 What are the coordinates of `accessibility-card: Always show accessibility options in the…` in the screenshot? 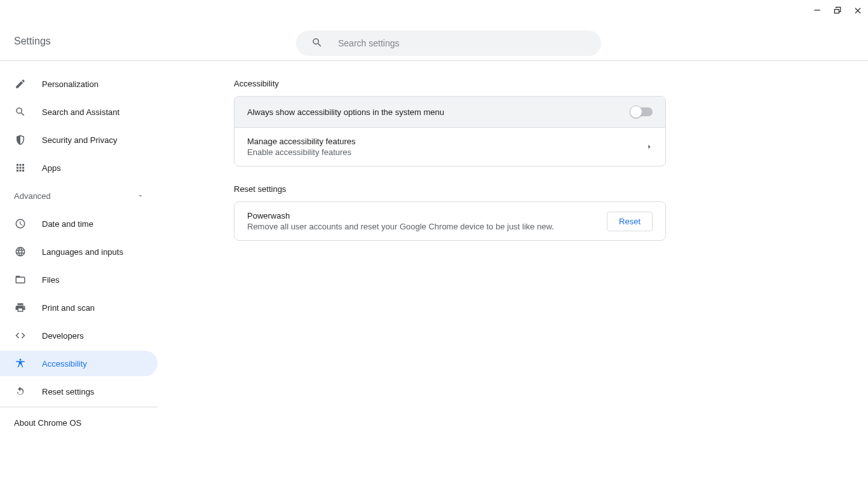 It's located at (450, 131).